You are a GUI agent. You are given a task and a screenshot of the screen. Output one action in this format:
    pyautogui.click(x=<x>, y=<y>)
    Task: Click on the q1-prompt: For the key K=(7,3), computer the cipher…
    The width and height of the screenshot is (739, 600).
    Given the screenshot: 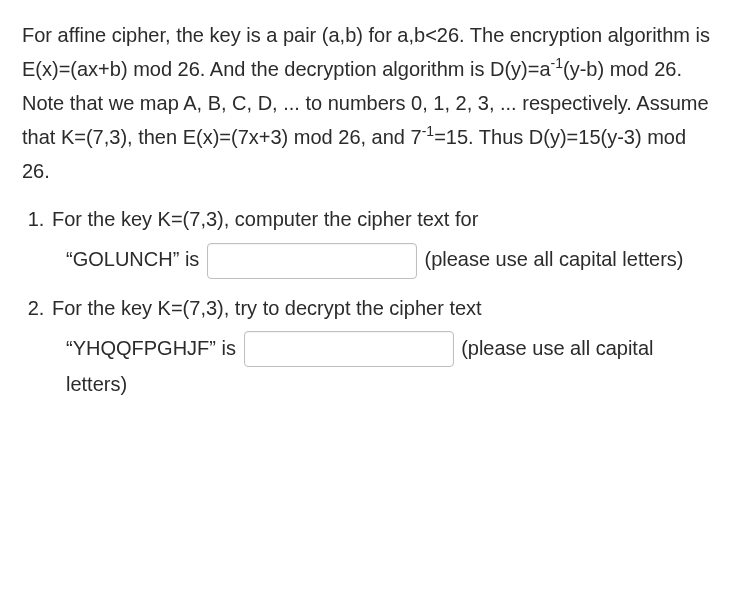 What is the action you would take?
    pyautogui.click(x=265, y=219)
    